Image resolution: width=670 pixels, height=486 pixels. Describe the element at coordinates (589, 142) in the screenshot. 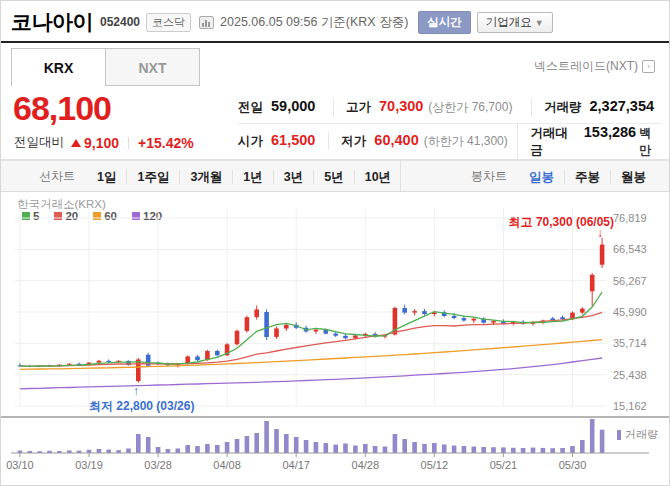

I see `summary-amount: 거래대금 153,286 백만` at that location.